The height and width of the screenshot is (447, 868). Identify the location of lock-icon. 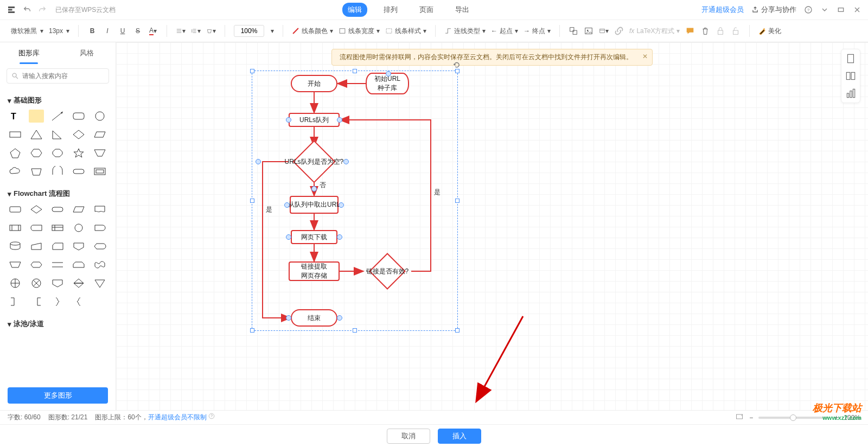
(720, 31).